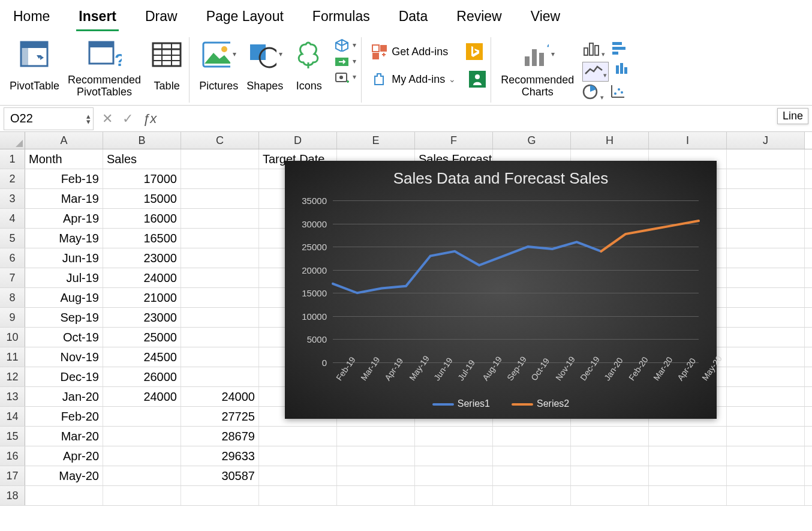 The width and height of the screenshot is (812, 531). Describe the element at coordinates (64, 476) in the screenshot. I see `cell-A17: May-20` at that location.